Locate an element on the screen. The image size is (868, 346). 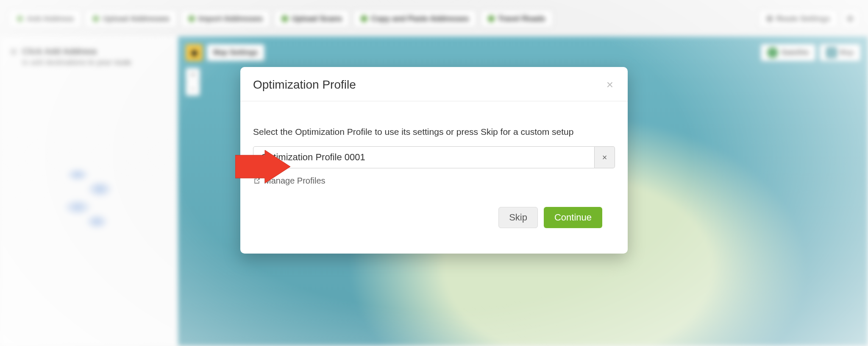
manage-profiles-link: Manage Profiles is located at coordinates (295, 181).